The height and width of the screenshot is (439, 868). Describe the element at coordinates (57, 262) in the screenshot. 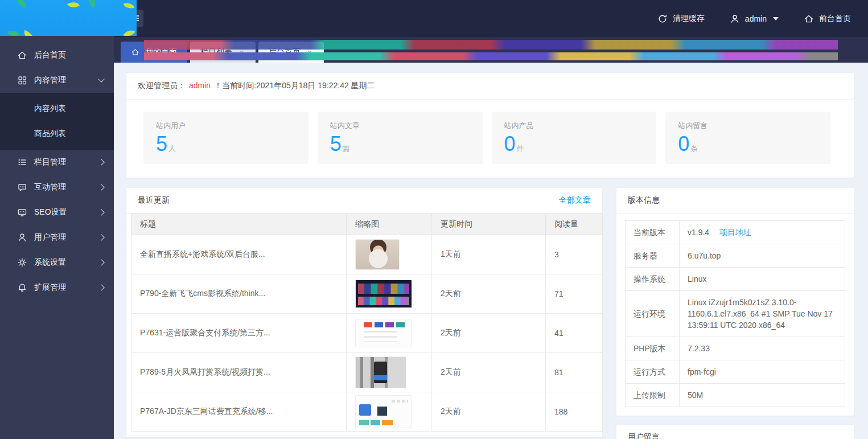

I see `sidebar-item-system-settings: 系统设置` at that location.